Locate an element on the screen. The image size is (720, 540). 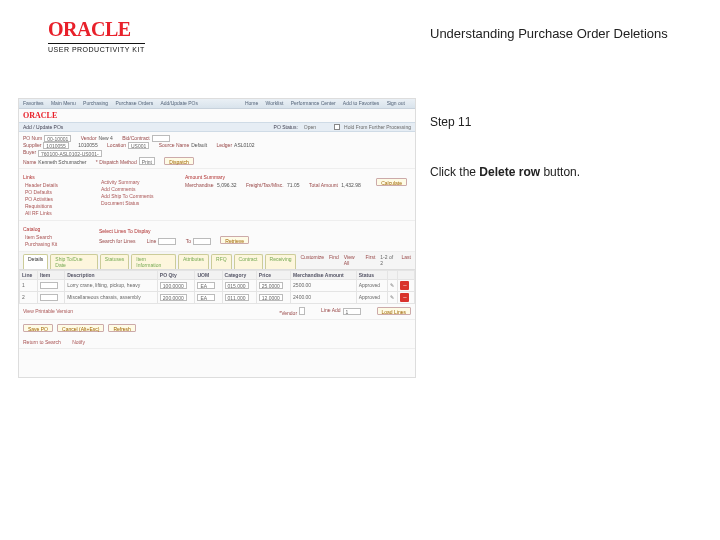
dispatch-button: Dispatch is located at coordinates (178, 161).